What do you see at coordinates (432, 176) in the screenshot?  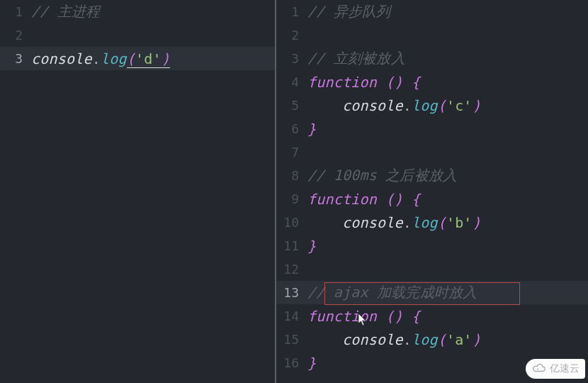 I see `right-line: 8// 100ms 之后被放入` at bounding box center [432, 176].